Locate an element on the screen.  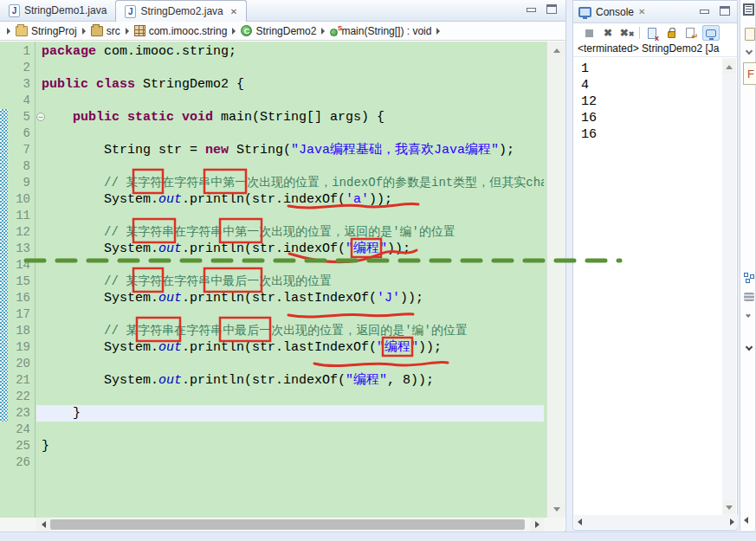
code-line: // 某字符串在字符串中第一次出现的位置，返回的是'编'的位置 is located at coordinates (249, 232).